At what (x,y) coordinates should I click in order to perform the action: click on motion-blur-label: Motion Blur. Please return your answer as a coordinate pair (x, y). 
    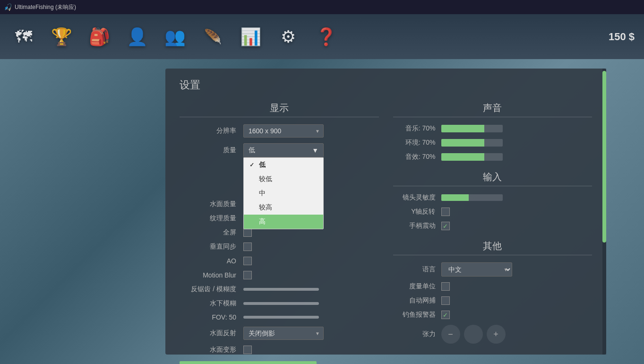
    Looking at the image, I should click on (208, 275).